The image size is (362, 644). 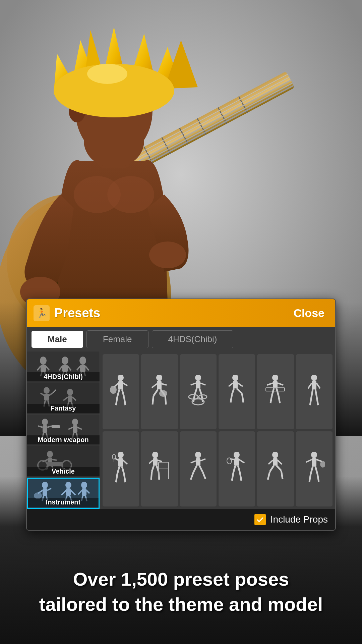 What do you see at coordinates (77, 313) in the screenshot?
I see `panel-title: Presets` at bounding box center [77, 313].